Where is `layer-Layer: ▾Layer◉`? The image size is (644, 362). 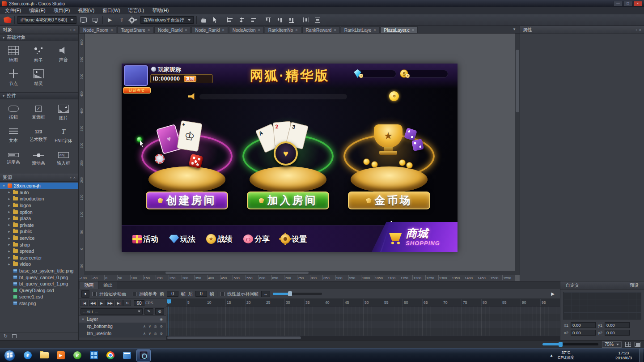
layer-Layer: ▾Layer◉ is located at coordinates (123, 319).